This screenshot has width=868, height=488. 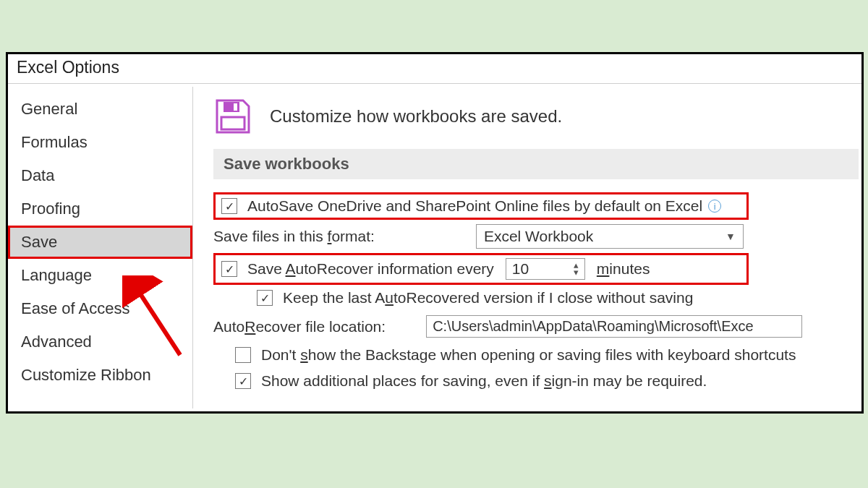 What do you see at coordinates (101, 247) in the screenshot?
I see `category-sidebar: General Formulas Data Proofing Save Lang…` at bounding box center [101, 247].